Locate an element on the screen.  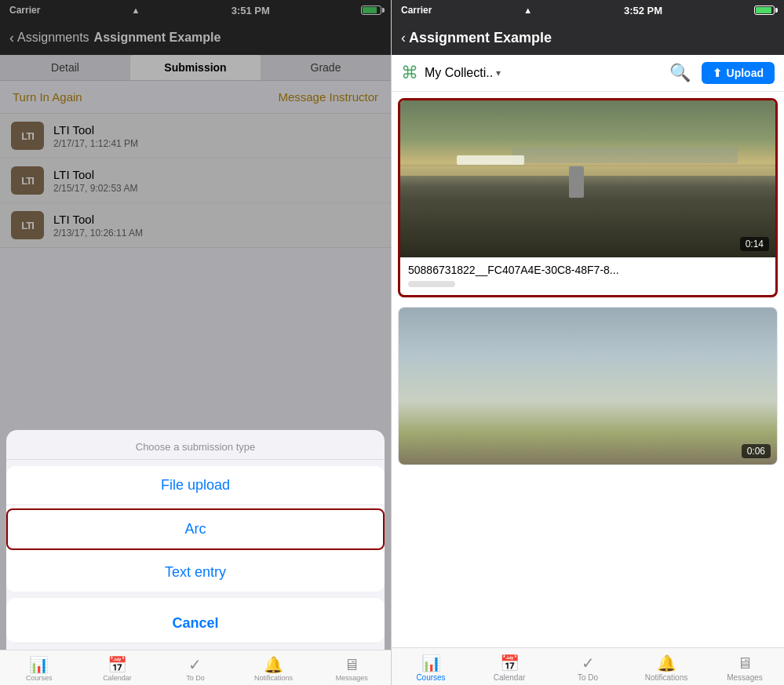
media-item-0: 0:14 50886731822__FC407A4E-30C8-48F7-8..… is located at coordinates (588, 198).